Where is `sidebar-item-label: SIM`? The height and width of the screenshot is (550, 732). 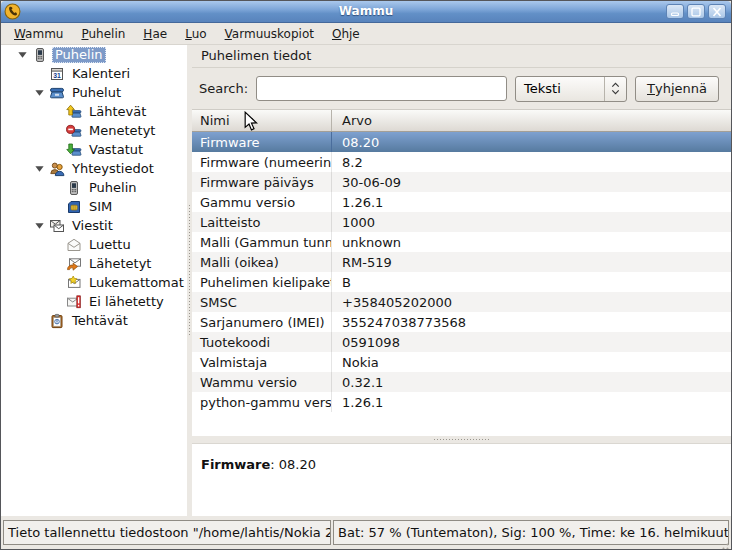 sidebar-item-label: SIM is located at coordinates (100, 207).